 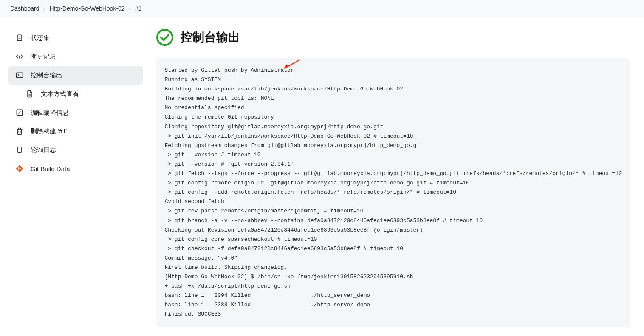 What do you see at coordinates (76, 150) in the screenshot?
I see `nav-item-polling-log: 轮询日志` at bounding box center [76, 150].